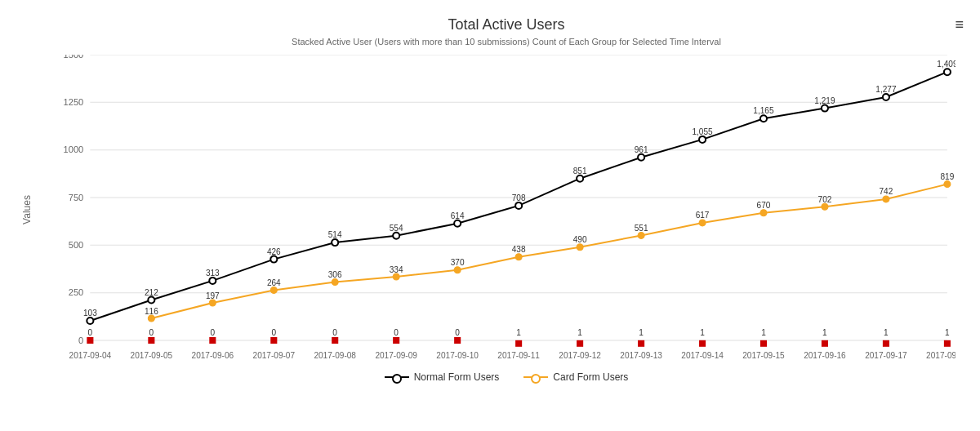  What do you see at coordinates (536, 377) in the screenshot?
I see `legend-card-line` at bounding box center [536, 377].